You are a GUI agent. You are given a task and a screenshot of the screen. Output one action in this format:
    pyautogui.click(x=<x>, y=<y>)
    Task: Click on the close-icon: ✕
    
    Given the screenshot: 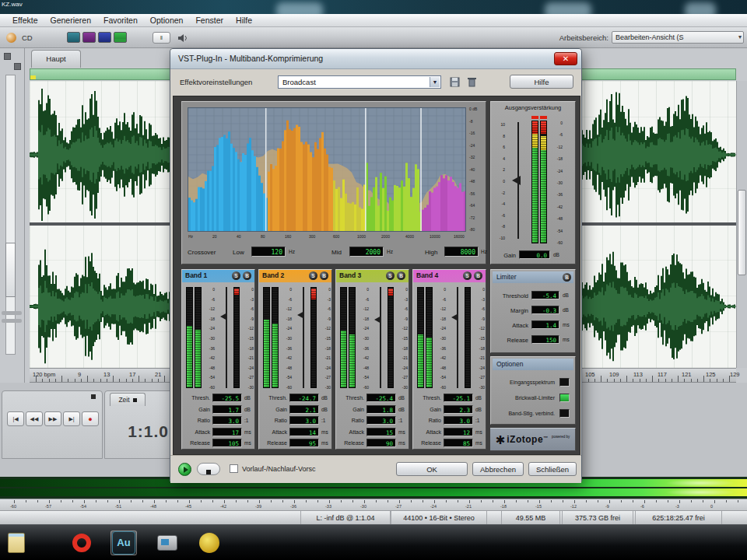 What is the action you would take?
    pyautogui.click(x=566, y=59)
    